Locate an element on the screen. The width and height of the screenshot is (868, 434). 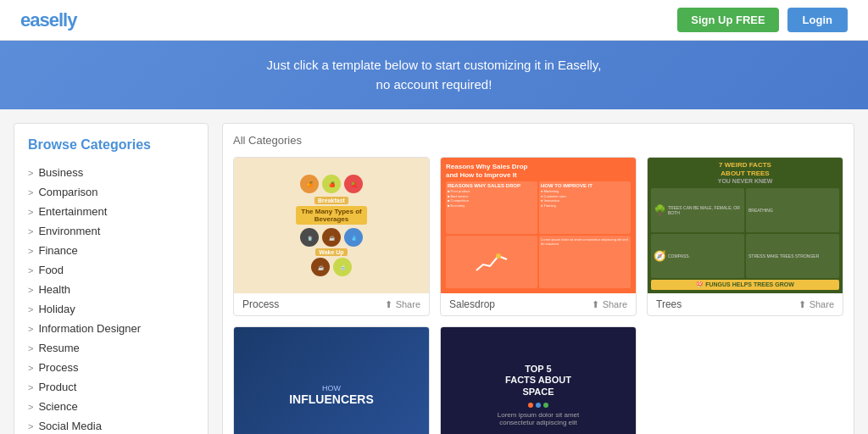
card-image-space: TOP 5FACTS ABOUTSPACE Lorem ipsum dolor … is located at coordinates (538, 381).